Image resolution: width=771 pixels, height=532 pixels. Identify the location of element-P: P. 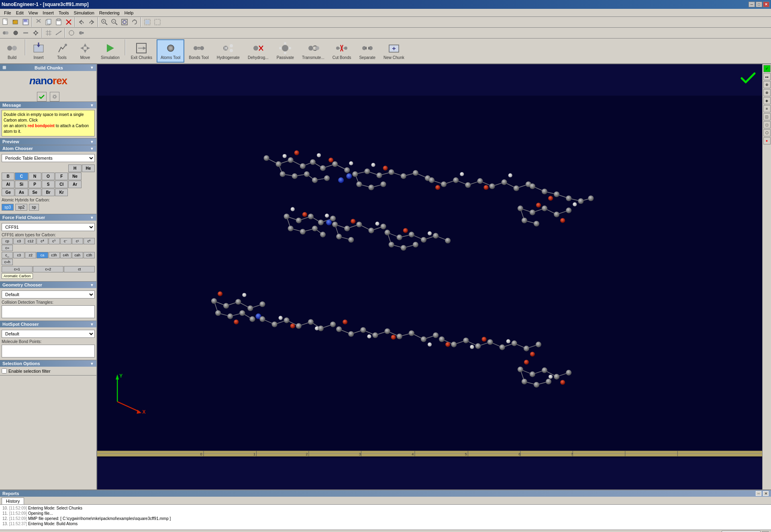
(35, 185).